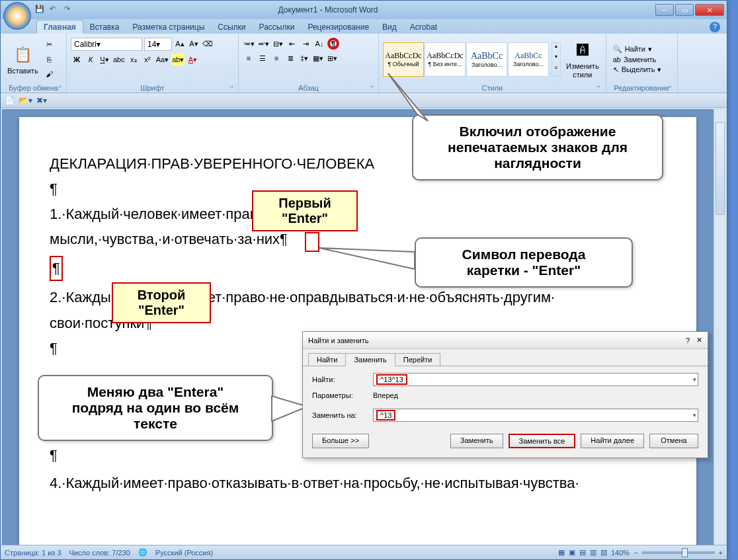 The width and height of the screenshot is (738, 560). What do you see at coordinates (318, 58) in the screenshot?
I see `shading-button: ▦▾` at bounding box center [318, 58].